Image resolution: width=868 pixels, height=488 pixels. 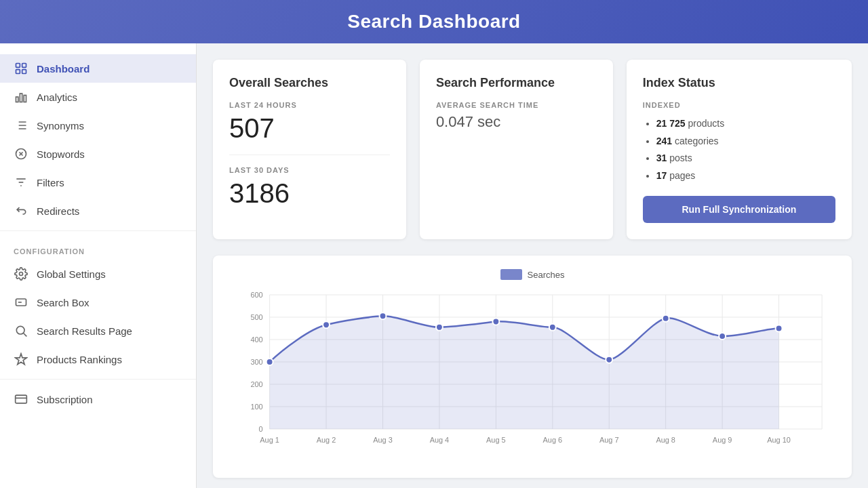 What do you see at coordinates (517, 83) in the screenshot?
I see `search-performance-title: Search Performance` at bounding box center [517, 83].